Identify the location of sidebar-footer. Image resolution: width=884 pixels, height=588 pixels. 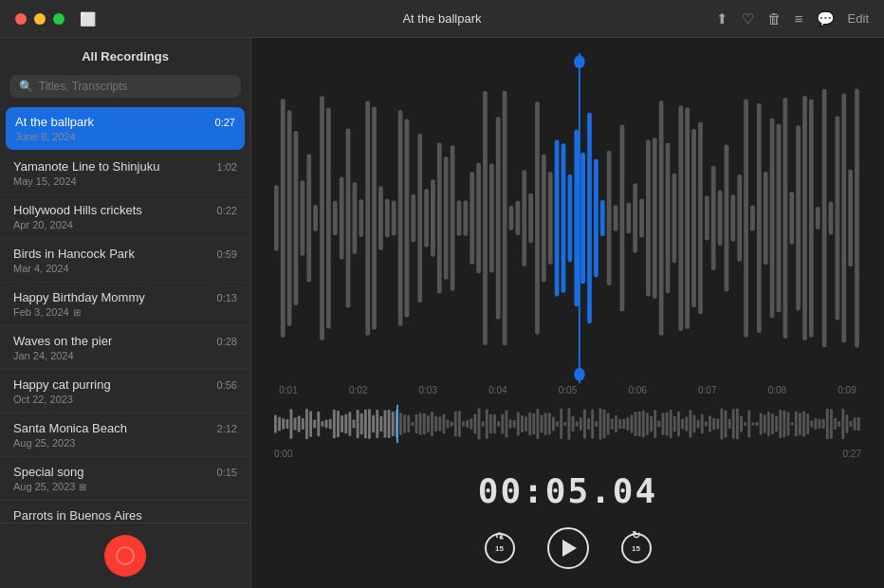
(125, 556).